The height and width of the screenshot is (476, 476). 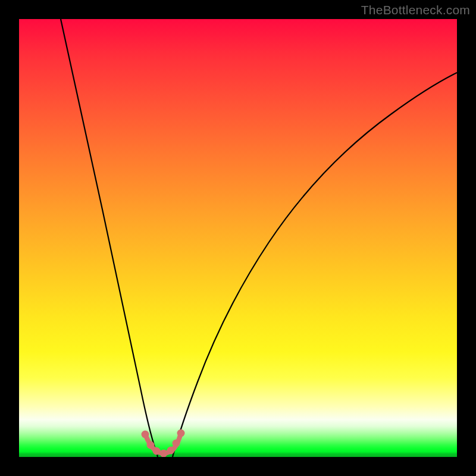 What do you see at coordinates (415, 10) in the screenshot?
I see `watermark-text: TheBottleneck.com` at bounding box center [415, 10].